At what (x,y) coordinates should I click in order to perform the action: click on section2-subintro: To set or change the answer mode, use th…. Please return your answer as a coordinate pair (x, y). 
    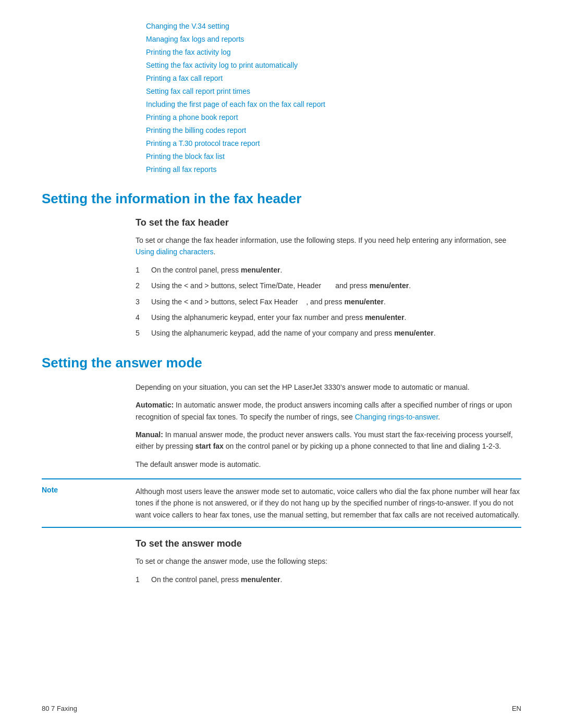
    Looking at the image, I should click on (328, 561).